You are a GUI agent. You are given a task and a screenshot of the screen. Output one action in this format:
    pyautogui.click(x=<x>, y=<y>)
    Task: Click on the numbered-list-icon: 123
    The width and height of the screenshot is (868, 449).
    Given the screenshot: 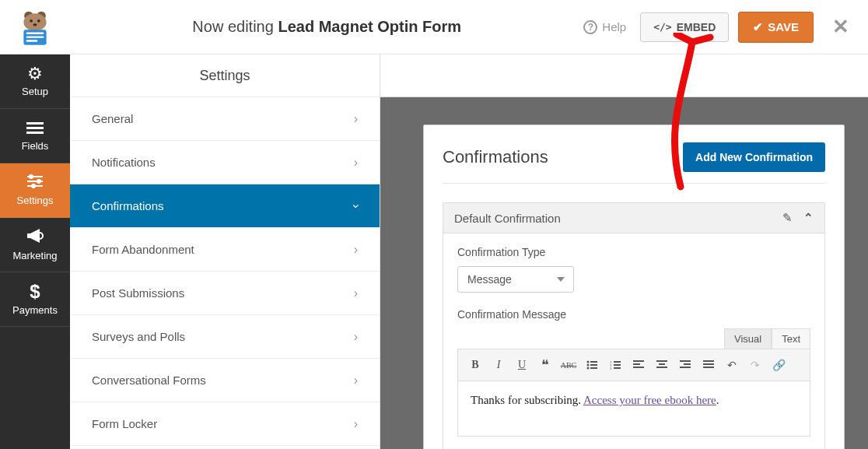 What is the action you would take?
    pyautogui.click(x=615, y=365)
    